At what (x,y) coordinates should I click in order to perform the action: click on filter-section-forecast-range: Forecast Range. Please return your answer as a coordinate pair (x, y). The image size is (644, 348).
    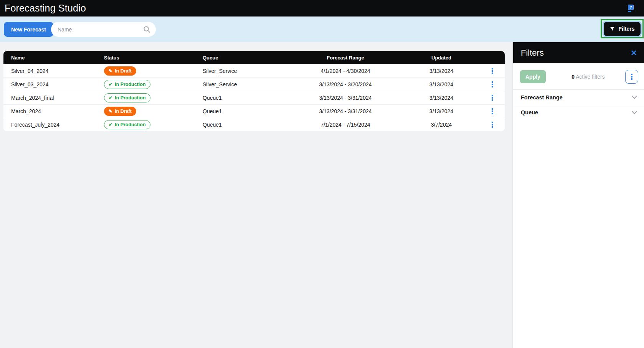
    Looking at the image, I should click on (579, 97).